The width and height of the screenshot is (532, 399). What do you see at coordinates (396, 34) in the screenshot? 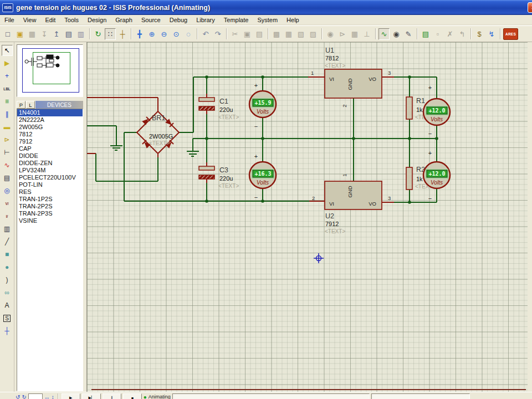
I see `search-tag-icon: ◉` at bounding box center [396, 34].